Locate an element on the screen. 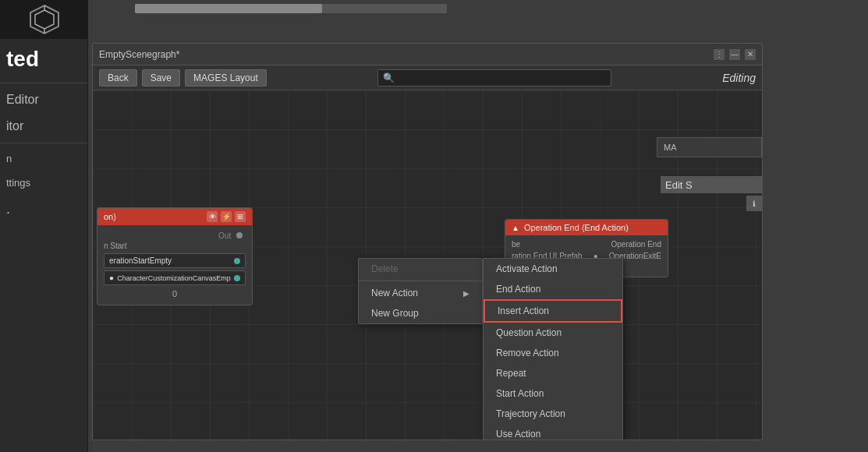 The height and width of the screenshot is (452, 868). ctx-new-group: New Group is located at coordinates (420, 313).